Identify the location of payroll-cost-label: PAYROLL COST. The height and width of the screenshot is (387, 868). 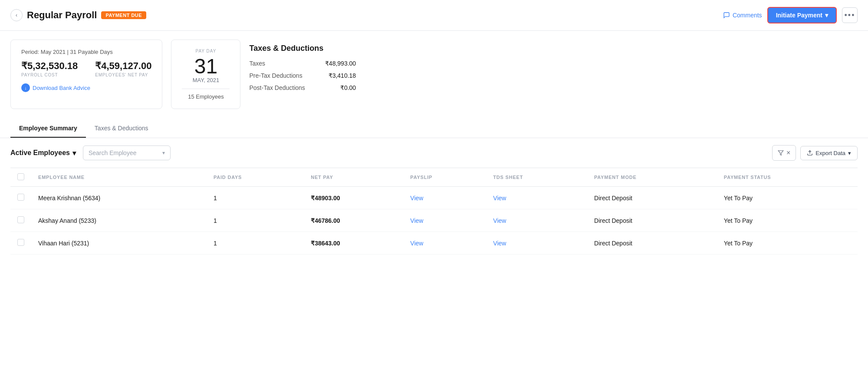
(49, 75).